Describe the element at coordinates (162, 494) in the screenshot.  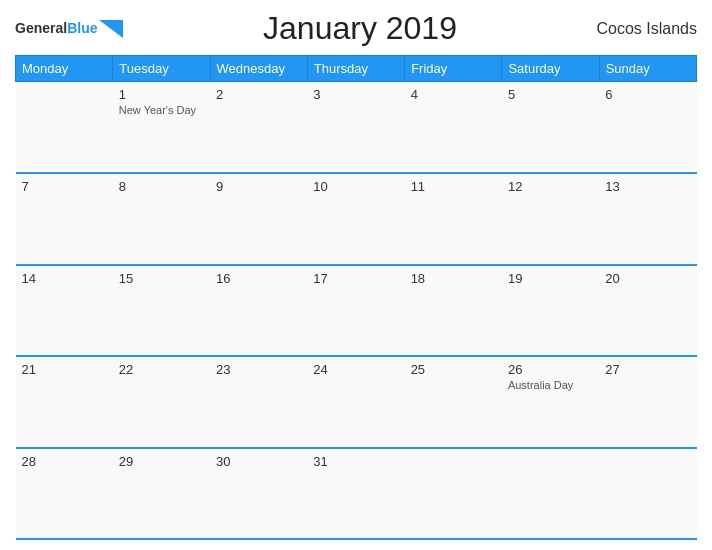
I see `calendar-cell: 29` at that location.